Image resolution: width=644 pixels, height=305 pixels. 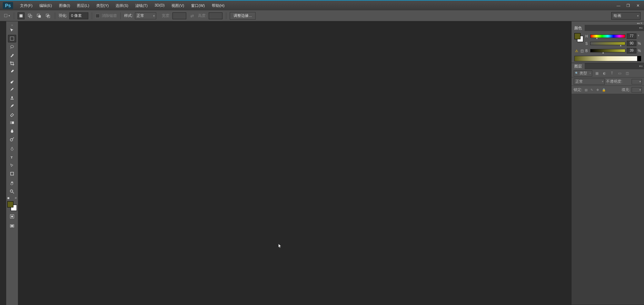 What do you see at coordinates (604, 90) in the screenshot?
I see `lock-all-icon: 🔒` at bounding box center [604, 90].